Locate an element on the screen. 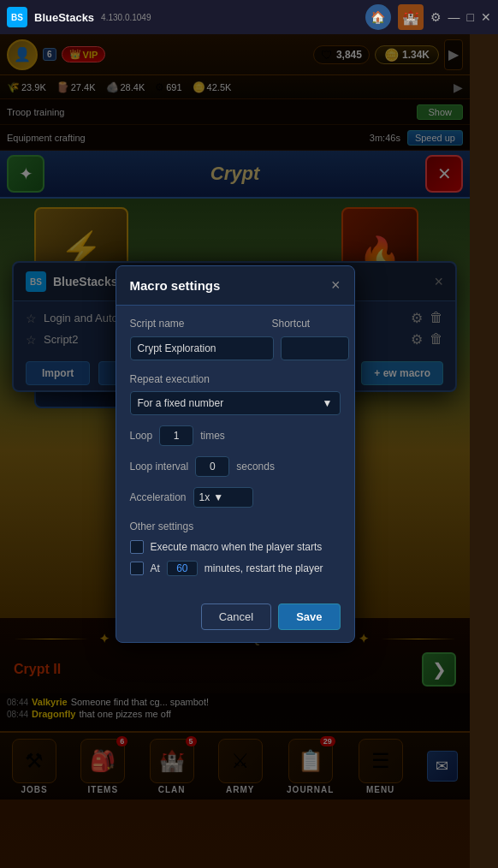 The width and height of the screenshot is (498, 868). script-name-label: Script name is located at coordinates (198, 324).